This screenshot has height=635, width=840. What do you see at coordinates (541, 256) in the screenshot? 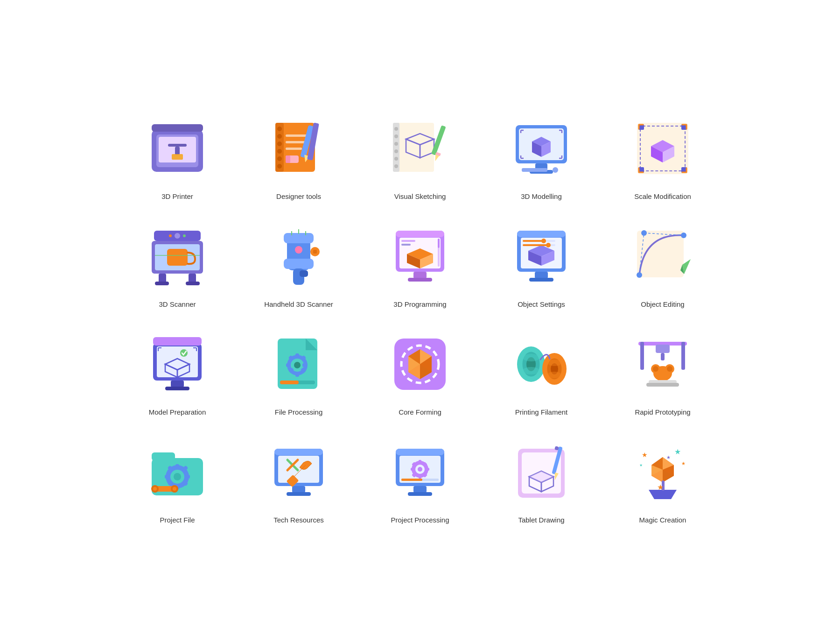
I see `icon-box-object-settings` at bounding box center [541, 256].